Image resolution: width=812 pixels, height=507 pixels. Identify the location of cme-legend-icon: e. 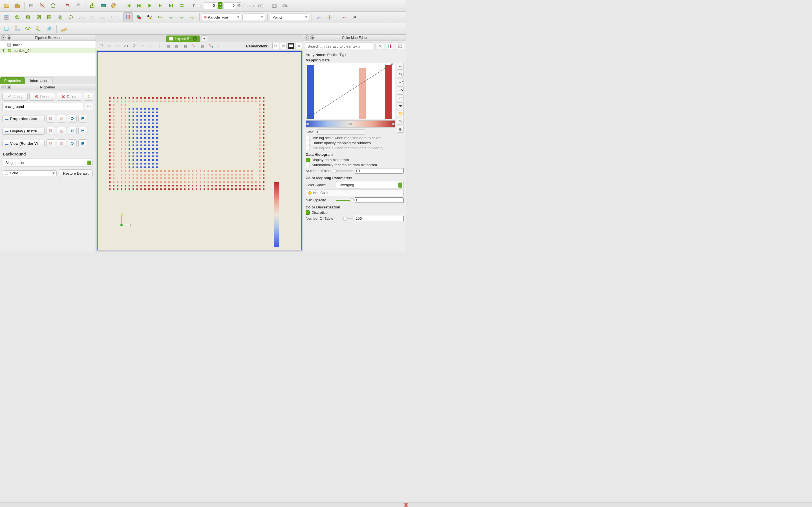
(400, 46).